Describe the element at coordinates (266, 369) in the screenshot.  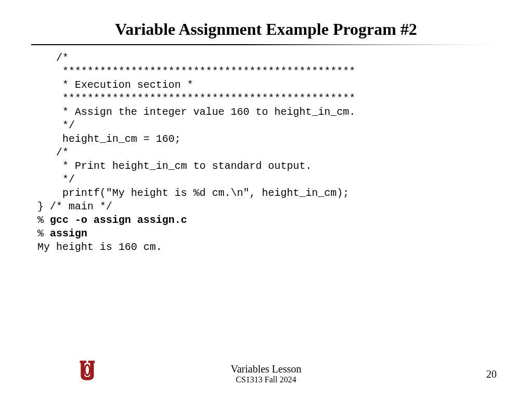
I see `lesson-title: Variables Lesson` at that location.